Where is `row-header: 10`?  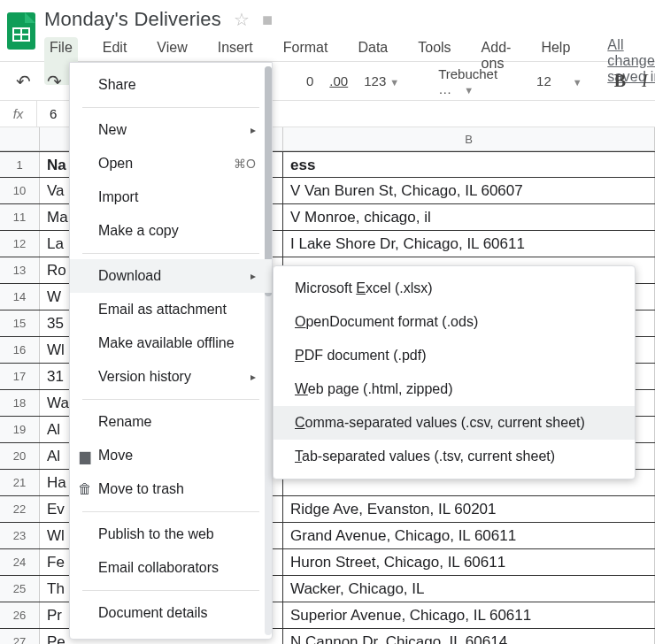 row-header: 10 is located at coordinates (19, 191).